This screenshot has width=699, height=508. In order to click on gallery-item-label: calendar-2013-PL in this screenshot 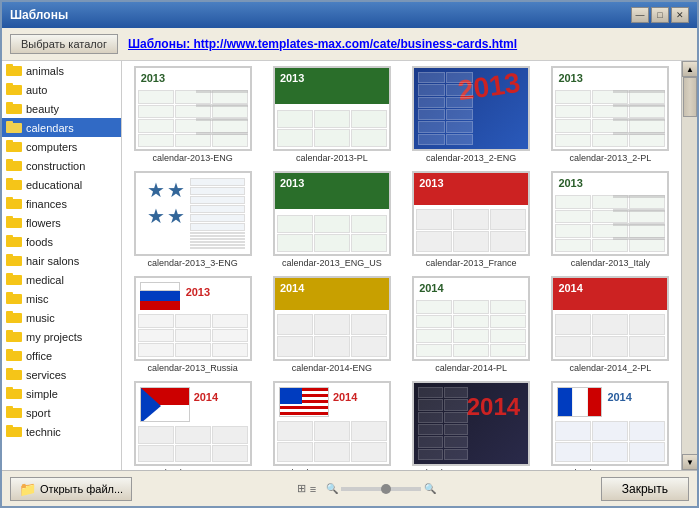, I will do `click(332, 158)`.